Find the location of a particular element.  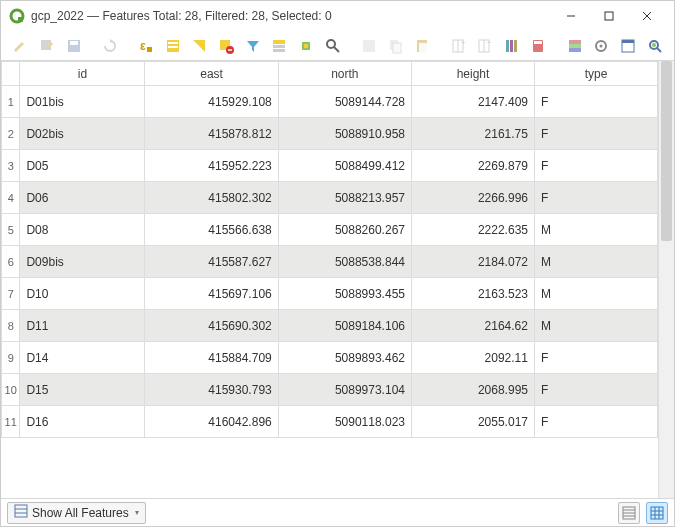

scrollbar-thumb is located at coordinates (666, 151).